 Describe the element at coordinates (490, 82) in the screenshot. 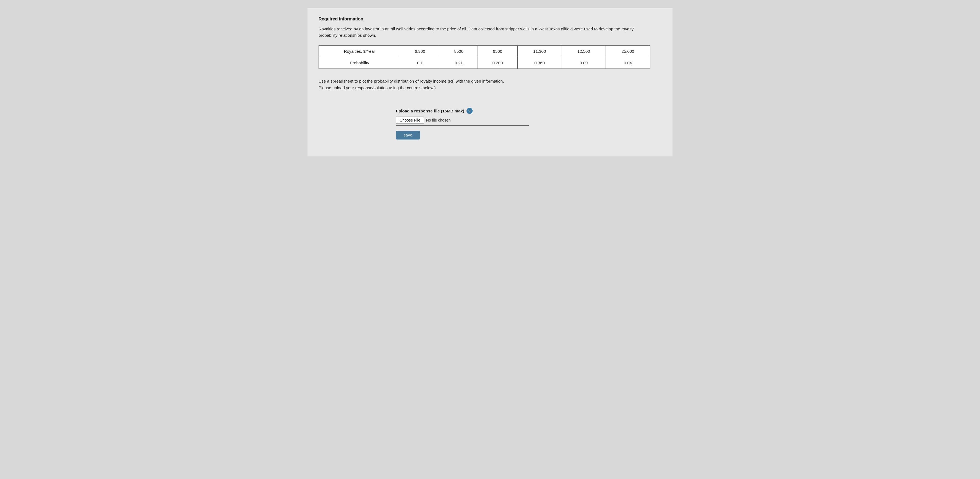

I see `page-container: Required information Royalties received …` at that location.